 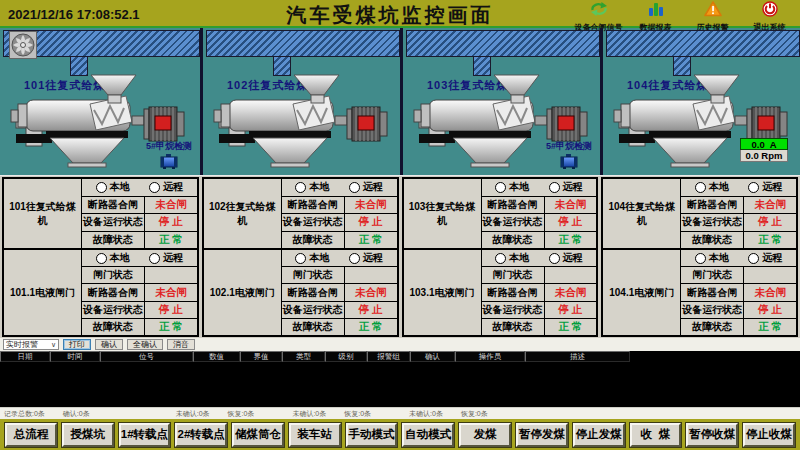 I want to click on power-exit-icon, so click(x=770, y=11).